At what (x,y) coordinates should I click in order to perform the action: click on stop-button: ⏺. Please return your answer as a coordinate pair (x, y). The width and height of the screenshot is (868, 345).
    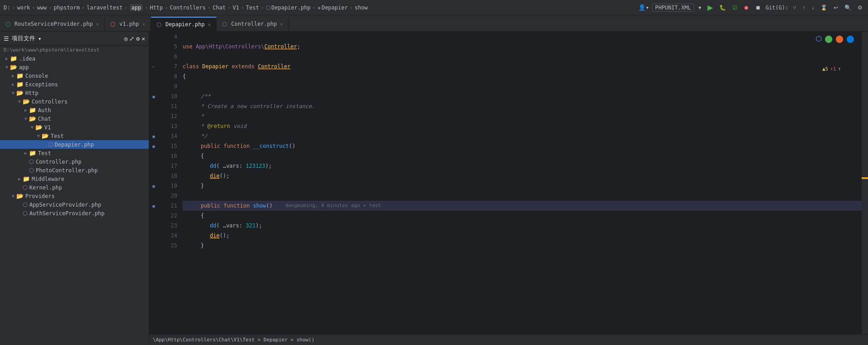
    Looking at the image, I should click on (746, 8).